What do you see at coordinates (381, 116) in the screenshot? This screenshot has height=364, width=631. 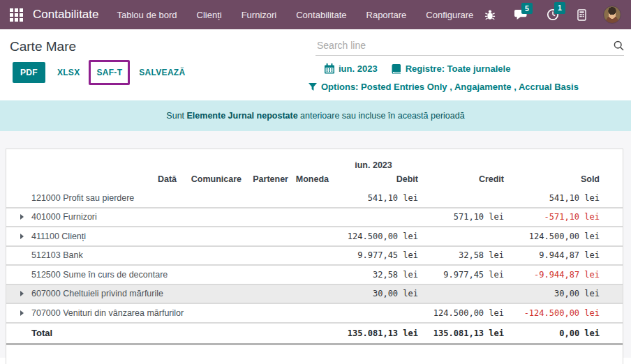 I see `banner-text-after: anterioare sau incluse în această perioa…` at bounding box center [381, 116].